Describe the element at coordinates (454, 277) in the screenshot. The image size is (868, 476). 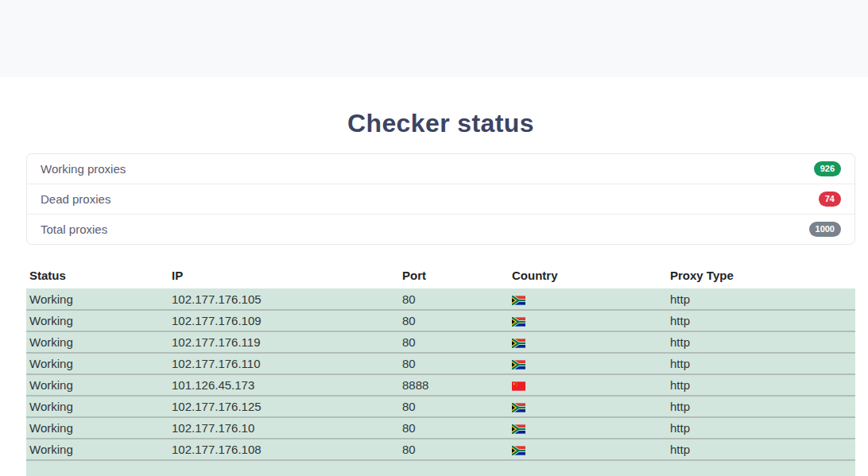
I see `column-header-port: Port` at that location.